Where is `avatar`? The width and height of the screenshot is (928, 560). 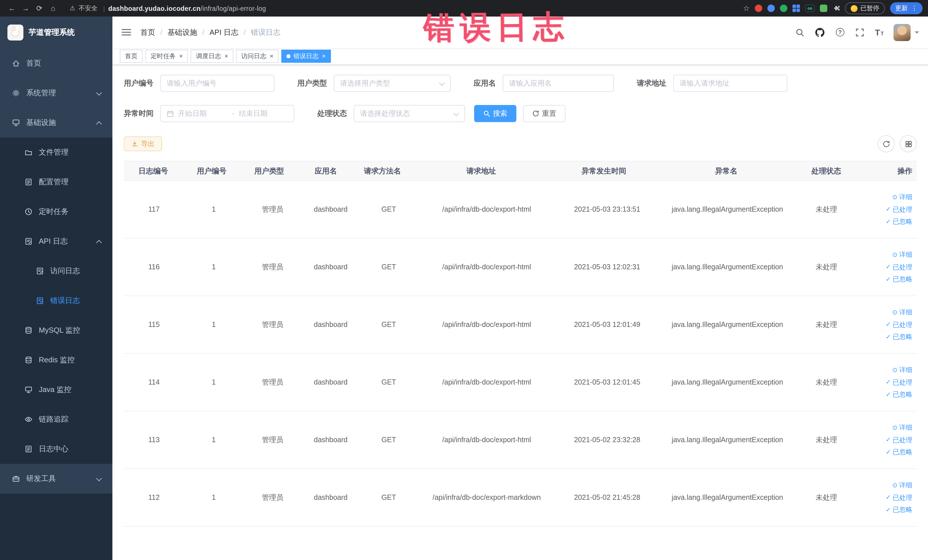
avatar is located at coordinates (902, 32).